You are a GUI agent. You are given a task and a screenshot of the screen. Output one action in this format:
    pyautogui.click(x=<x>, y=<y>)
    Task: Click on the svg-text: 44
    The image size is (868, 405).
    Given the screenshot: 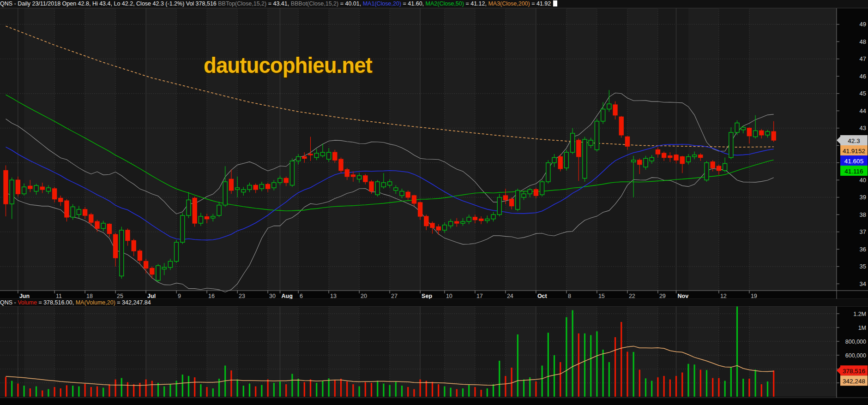 What is the action you would take?
    pyautogui.click(x=863, y=111)
    